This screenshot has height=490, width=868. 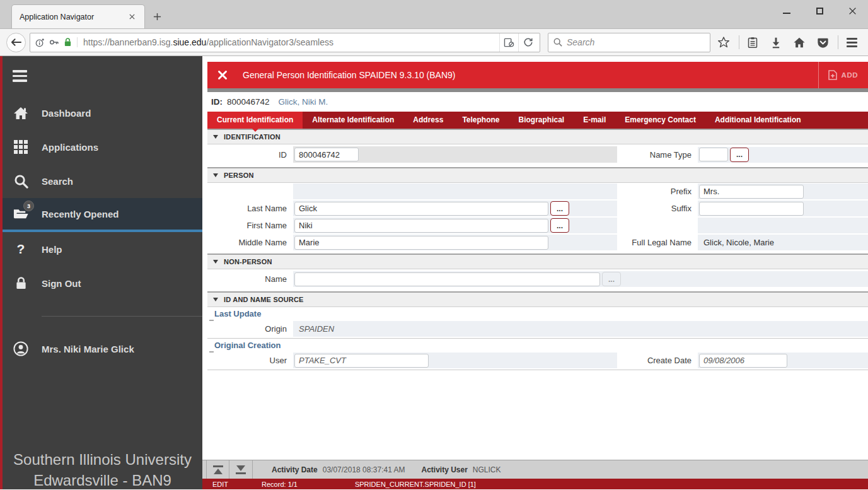 What do you see at coordinates (657, 361) in the screenshot?
I see `create-date-label: Create Date` at bounding box center [657, 361].